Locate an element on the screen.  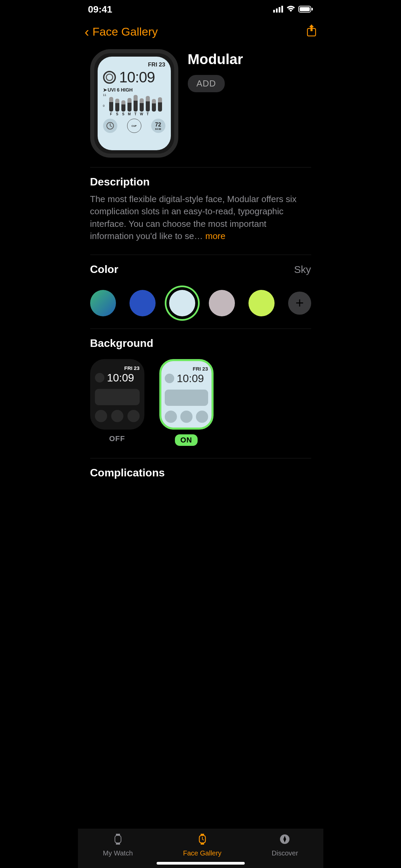
color-section: Color Sky + is located at coordinates (201, 292).